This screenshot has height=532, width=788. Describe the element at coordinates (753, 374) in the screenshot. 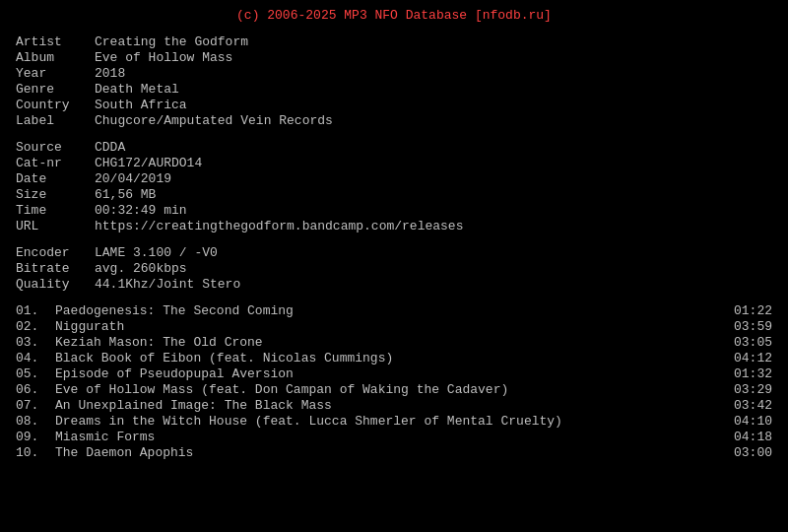

I see `track-duration: 01:32` at that location.